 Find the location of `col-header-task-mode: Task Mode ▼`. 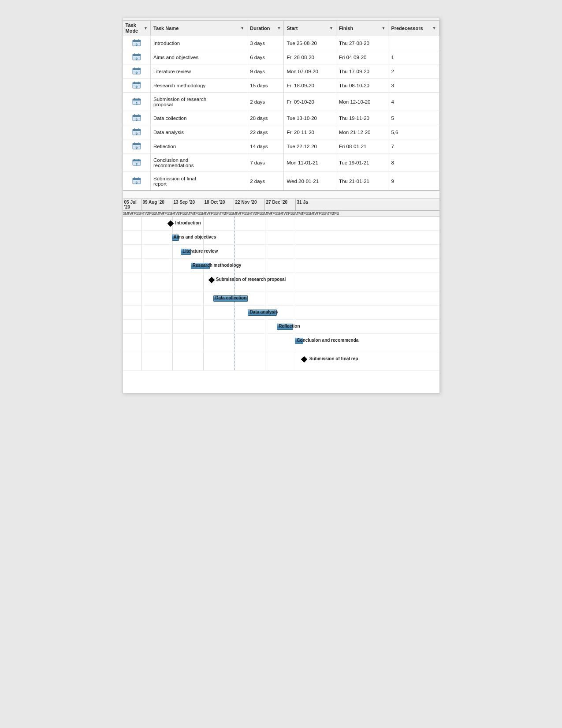

col-header-task-mode: Task Mode ▼ is located at coordinates (137, 28).